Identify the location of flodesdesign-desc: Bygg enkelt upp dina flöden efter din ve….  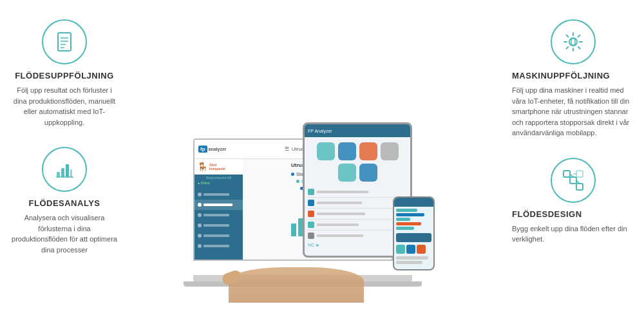
(573, 234).